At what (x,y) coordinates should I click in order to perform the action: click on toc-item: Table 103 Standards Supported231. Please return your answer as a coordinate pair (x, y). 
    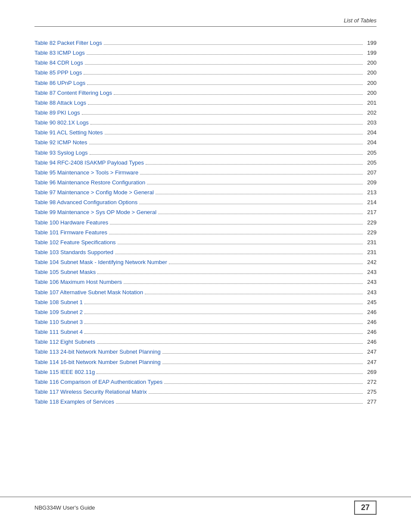
    Looking at the image, I should click on (206, 252).